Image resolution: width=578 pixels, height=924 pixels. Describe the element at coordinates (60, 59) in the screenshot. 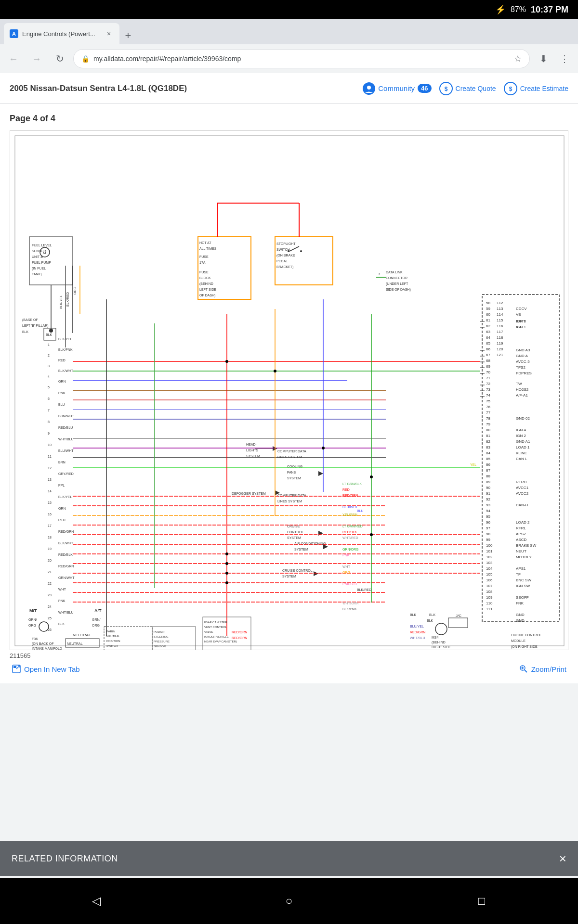

I see `refresh-button: ↻` at that location.